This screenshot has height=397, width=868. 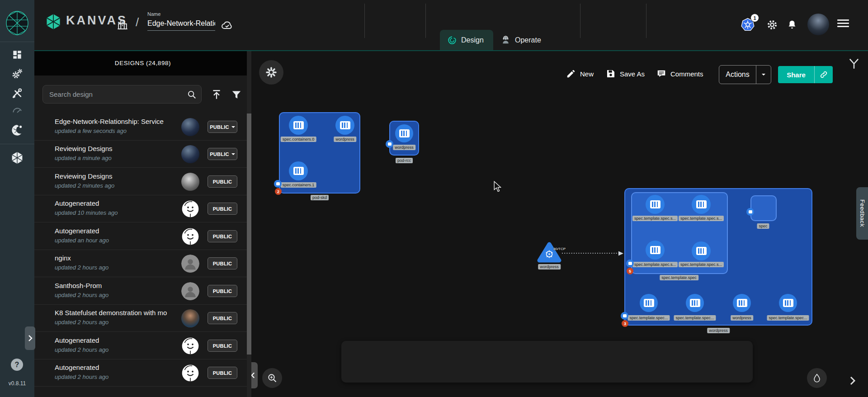 I want to click on organization-icon, so click(x=123, y=24).